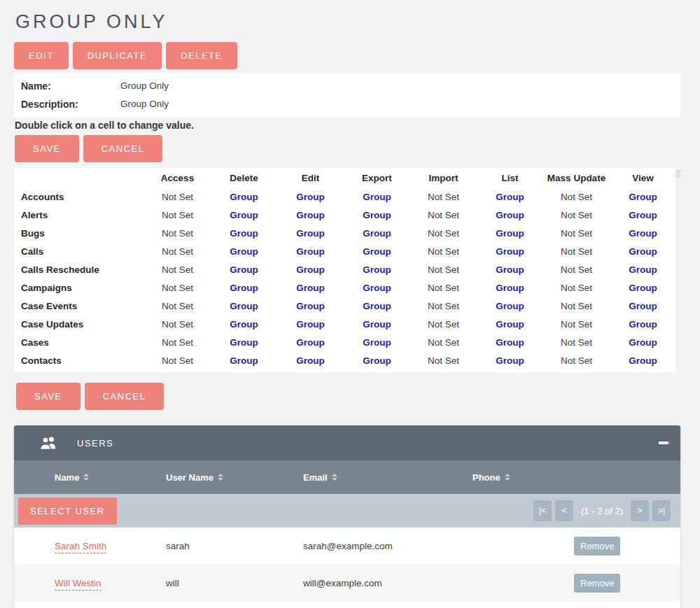 This screenshot has width=700, height=608. Describe the element at coordinates (564, 511) in the screenshot. I see `pagination-prev-button: <` at that location.